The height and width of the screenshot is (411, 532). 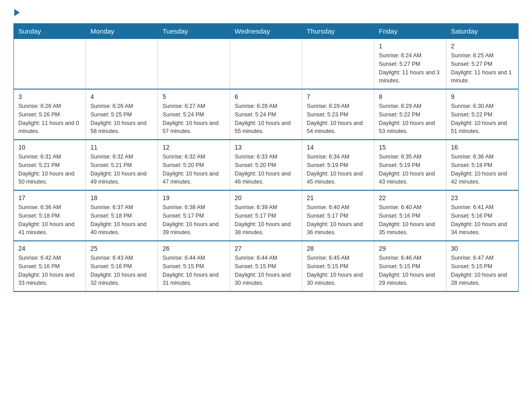 I want to click on calendar-cell: 15Sunrise: 6:35 AMSunset: 5:19 PMDayligh…, so click(x=410, y=165).